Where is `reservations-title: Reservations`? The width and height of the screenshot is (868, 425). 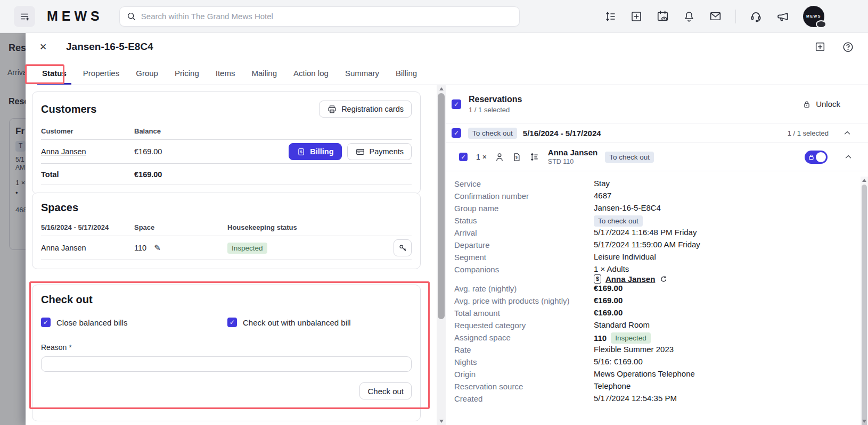
reservations-title: Reservations is located at coordinates (495, 99).